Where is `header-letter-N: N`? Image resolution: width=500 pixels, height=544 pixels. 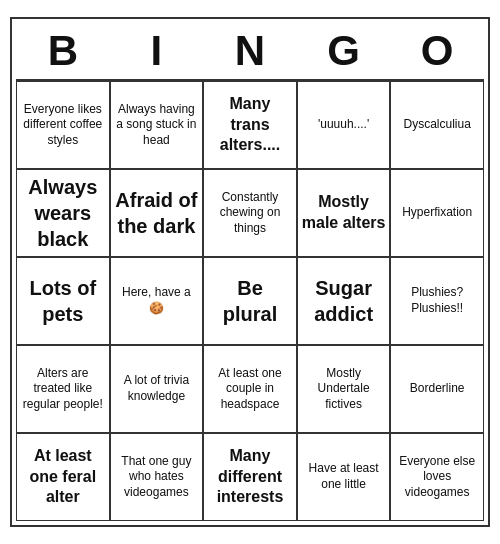
header-letter-N: N is located at coordinates (250, 51).